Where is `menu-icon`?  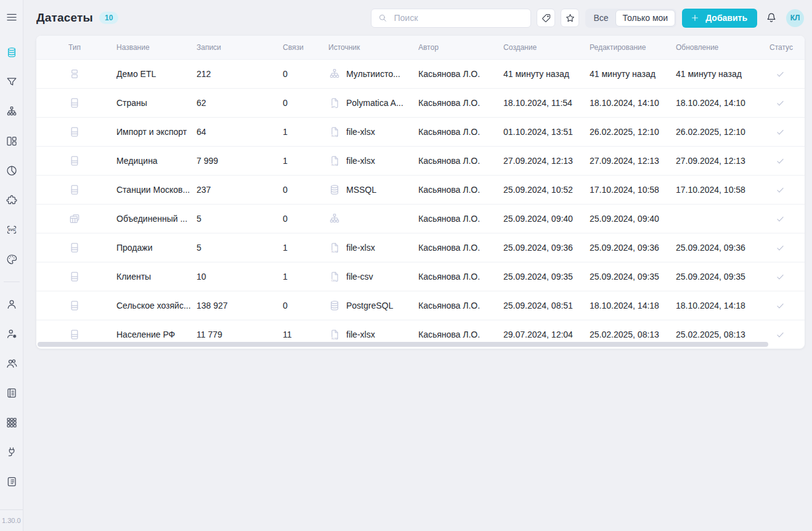
menu-icon is located at coordinates (12, 17).